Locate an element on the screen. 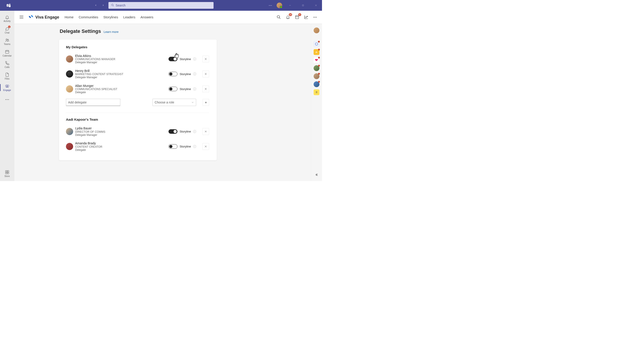 This screenshot has width=644, height=362. rail-item-chat: 1 Chat is located at coordinates (7, 30).